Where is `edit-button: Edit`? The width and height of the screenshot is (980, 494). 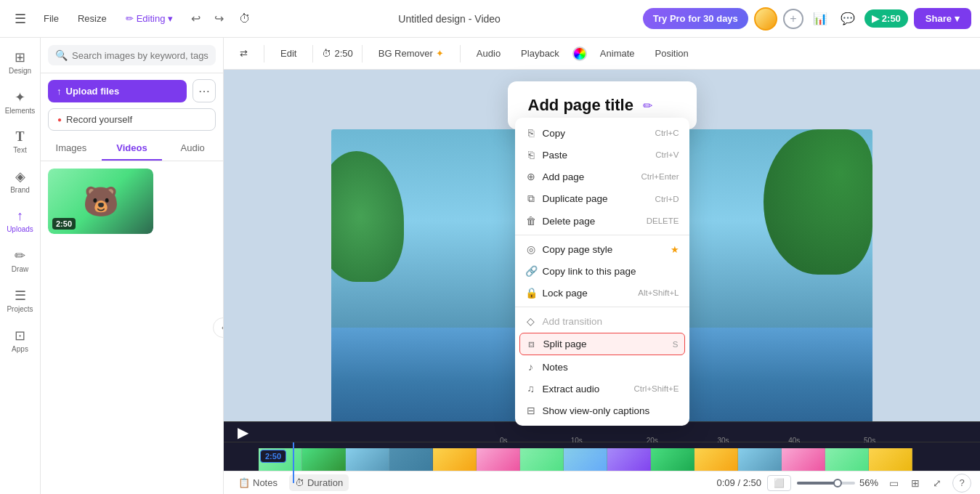
edit-button: Edit is located at coordinates (288, 54).